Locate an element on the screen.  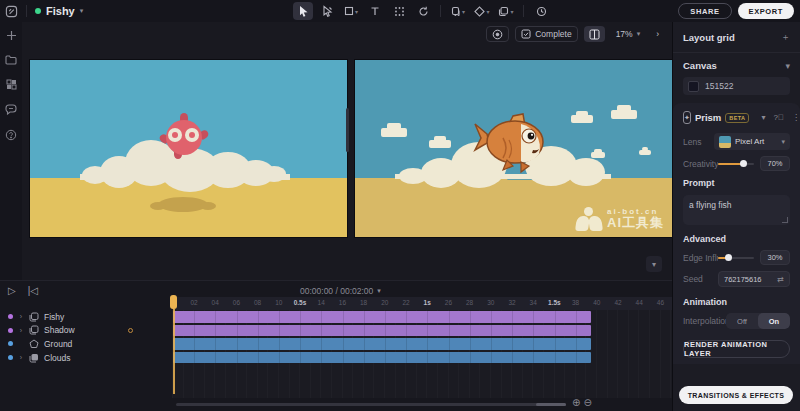
prompt-label: Prompt is located at coordinates (736, 182).